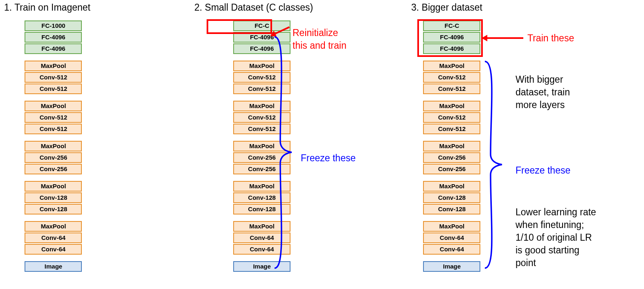 The image size is (644, 289). Describe the element at coordinates (320, 39) in the screenshot. I see `annotation-reinitialize: Reinitializethis and train` at that location.